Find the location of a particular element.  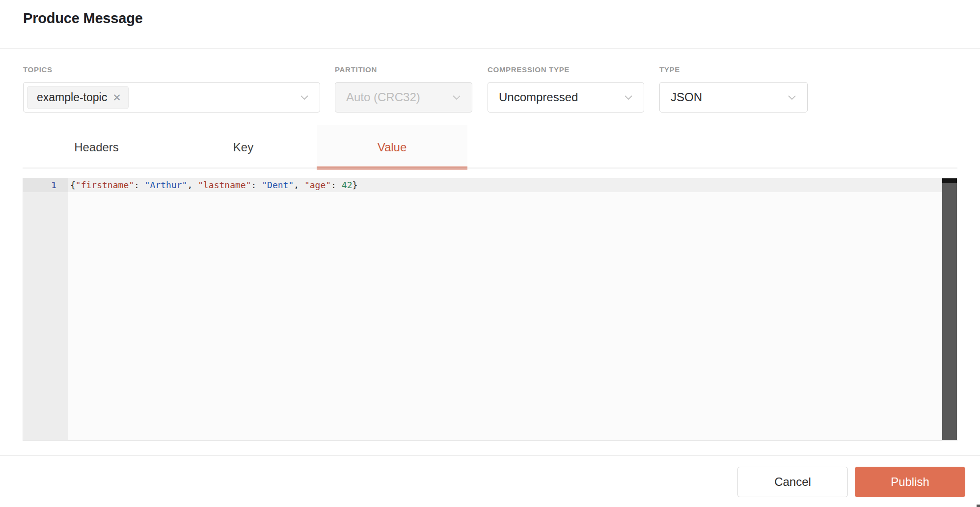

compression-type-field: COMPRESSION TYPE Uncompressed is located at coordinates (566, 89).